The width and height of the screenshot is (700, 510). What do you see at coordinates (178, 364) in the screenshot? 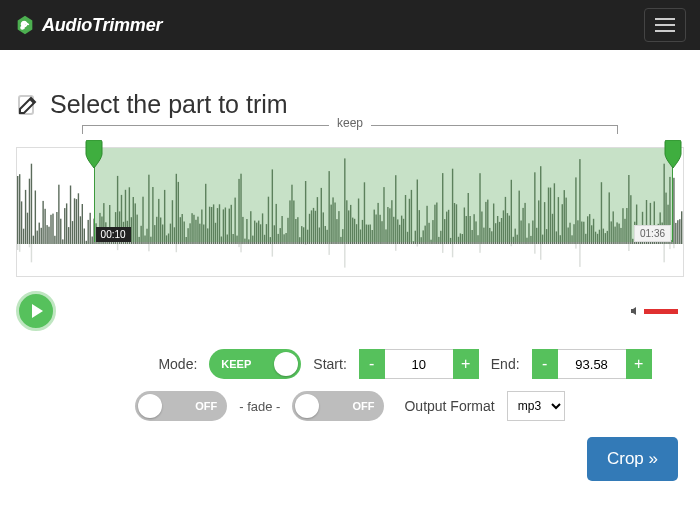
I see `mode-label: Mode:` at bounding box center [178, 364].